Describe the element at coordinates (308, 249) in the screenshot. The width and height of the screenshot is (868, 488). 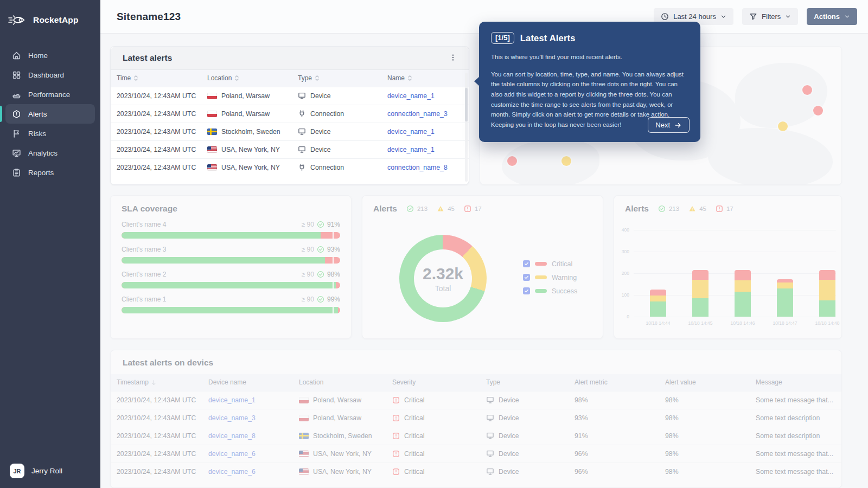
I see `sla-target: ≥ 90` at that location.